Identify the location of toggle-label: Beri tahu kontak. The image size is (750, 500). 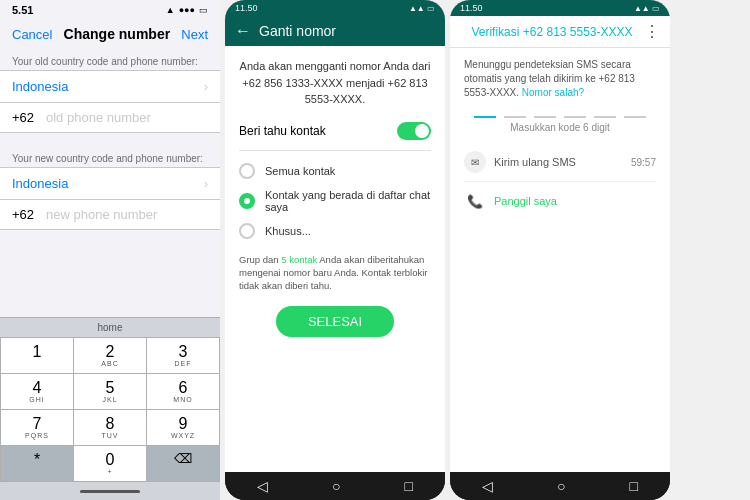
(282, 131).